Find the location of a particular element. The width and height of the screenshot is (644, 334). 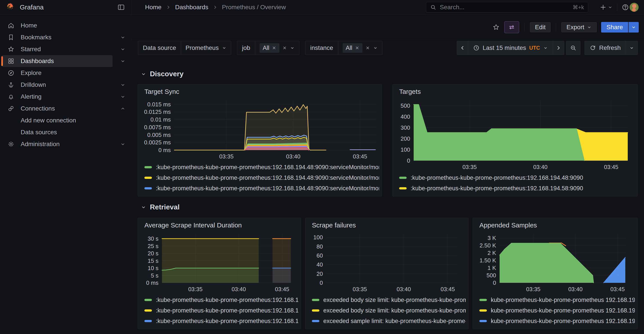

legend-series-label: exceeded body size limit: kube-prometheu… is located at coordinates (394, 300).